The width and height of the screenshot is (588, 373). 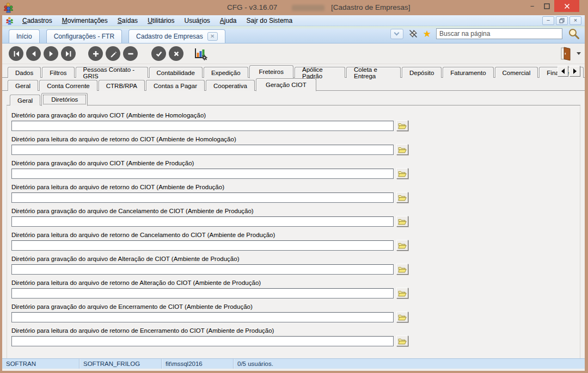 What do you see at coordinates (51, 53) in the screenshot?
I see `next-record-button` at bounding box center [51, 53].